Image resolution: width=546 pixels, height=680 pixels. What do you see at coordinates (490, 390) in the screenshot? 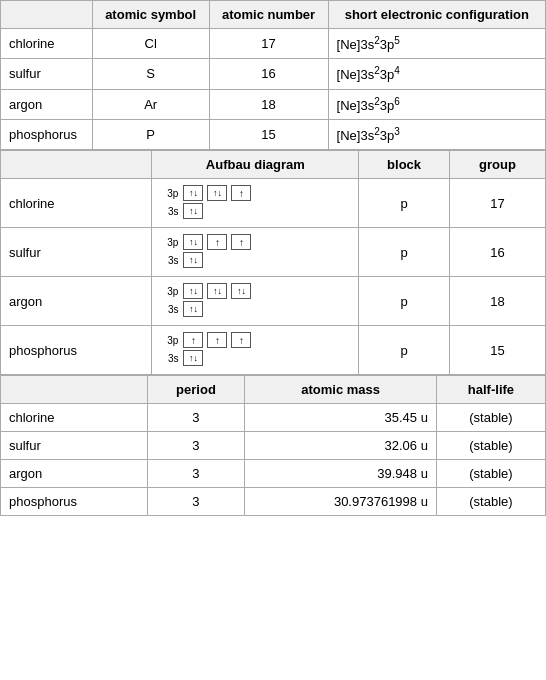
I see `col-header-halflife: half-life` at bounding box center [490, 390].